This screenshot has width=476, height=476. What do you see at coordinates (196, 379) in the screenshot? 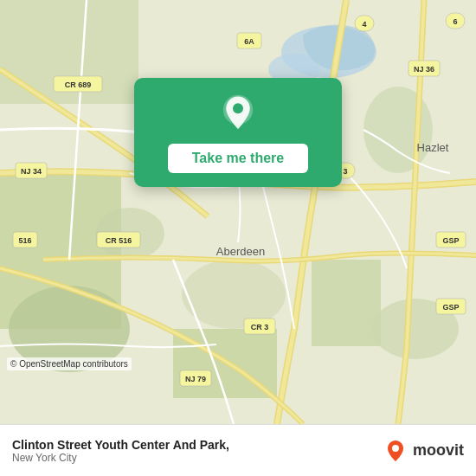
I see `svg-text: NJ 79` at bounding box center [196, 379].